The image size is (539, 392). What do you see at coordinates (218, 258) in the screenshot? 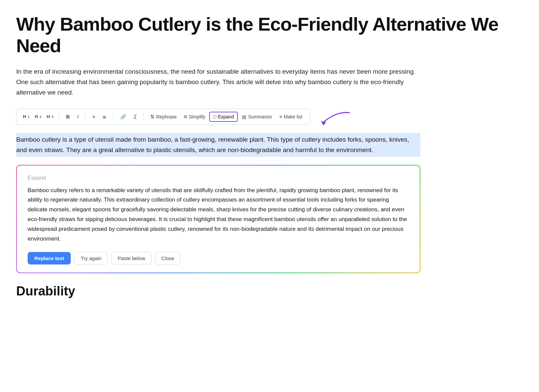
I see `action-buttons-group: Replace text Try again Paste below Close` at bounding box center [218, 258].